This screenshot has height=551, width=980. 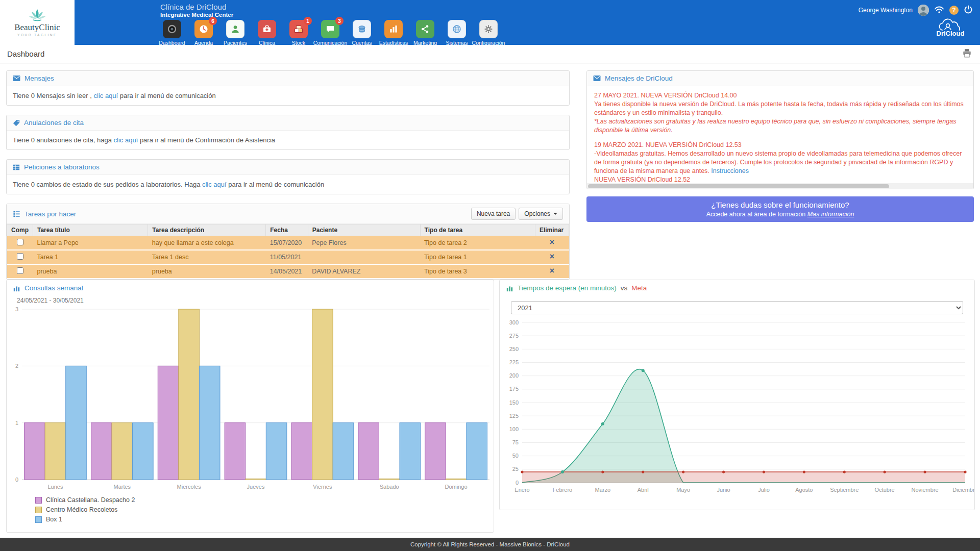 I want to click on tasks-header-row: Comp Tarea título Tarea descripción Fech…, so click(x=288, y=231).